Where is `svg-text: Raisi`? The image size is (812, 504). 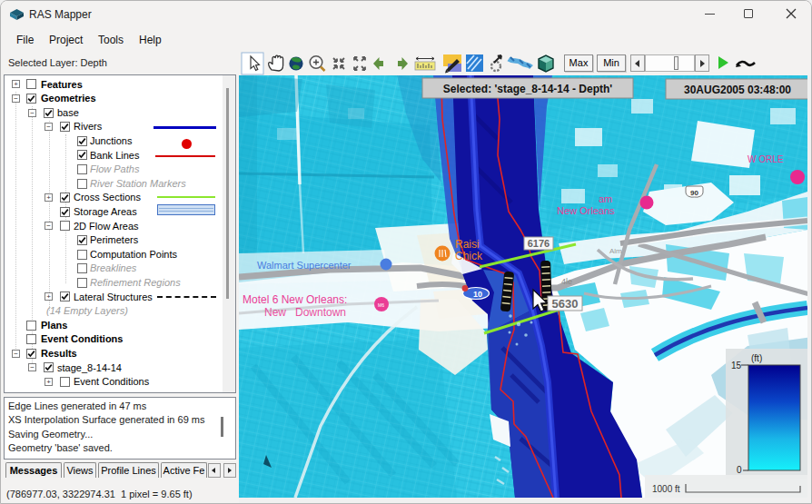 svg-text: Raisi is located at coordinates (467, 244).